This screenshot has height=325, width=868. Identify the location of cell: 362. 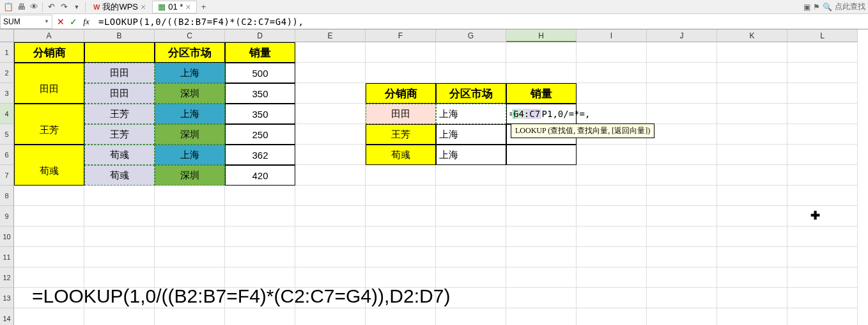
(260, 155).